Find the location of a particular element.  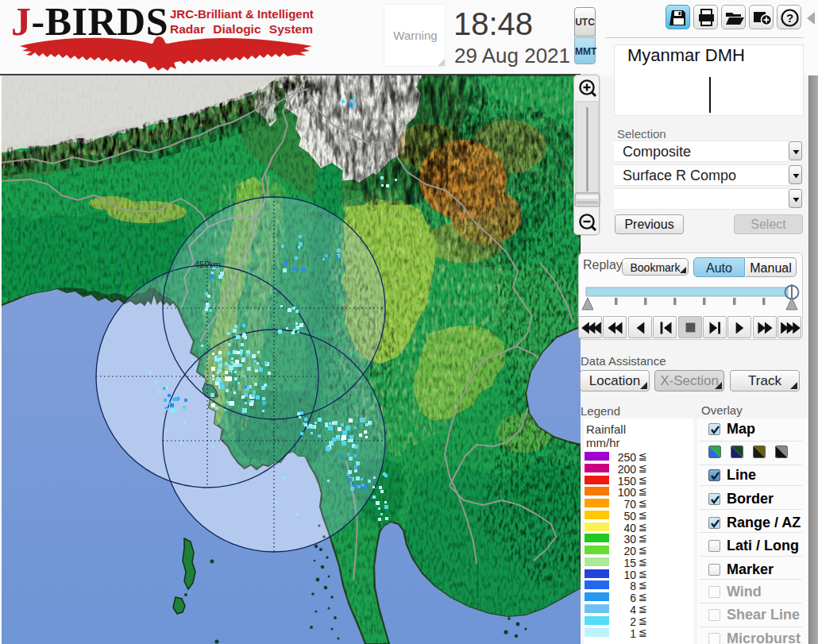

svg-text: 450km is located at coordinates (208, 264).